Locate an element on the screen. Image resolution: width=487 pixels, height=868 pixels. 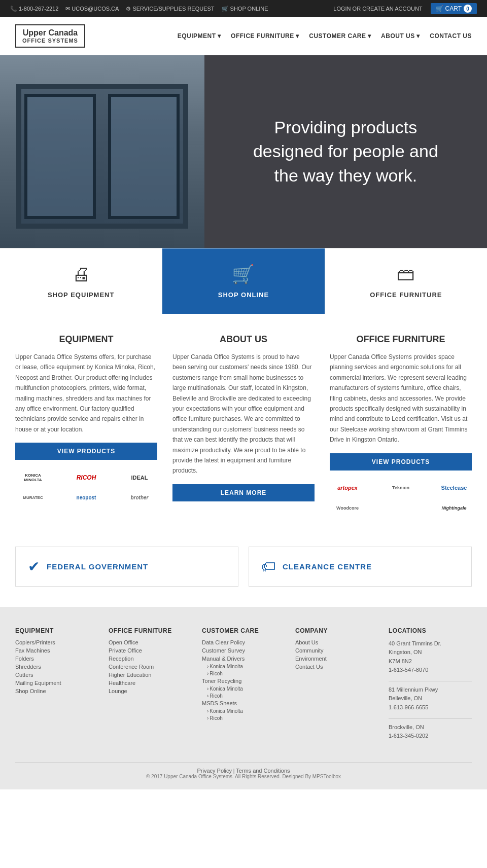
feature-office-furniture: 🗃 OFFICE FURNITURE is located at coordinates (406, 281).